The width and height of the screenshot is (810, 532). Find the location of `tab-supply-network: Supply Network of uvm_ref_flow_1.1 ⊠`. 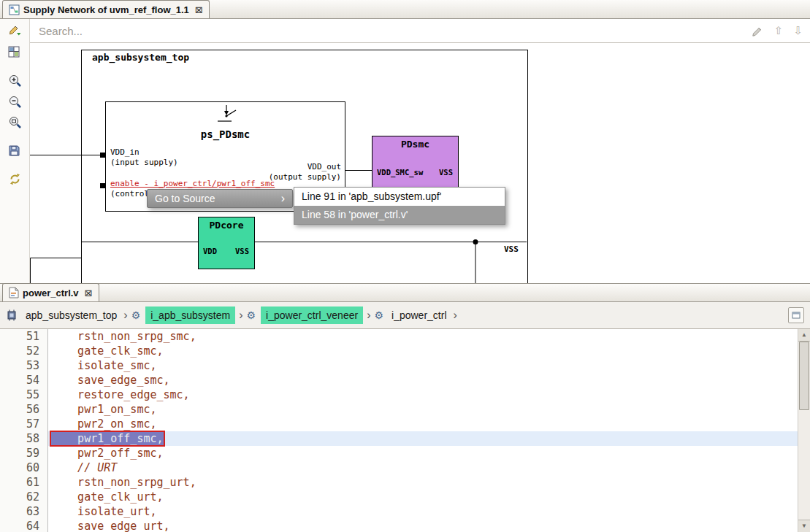

tab-supply-network: Supply Network of uvm_ref_flow_1.1 ⊠ is located at coordinates (106, 9).